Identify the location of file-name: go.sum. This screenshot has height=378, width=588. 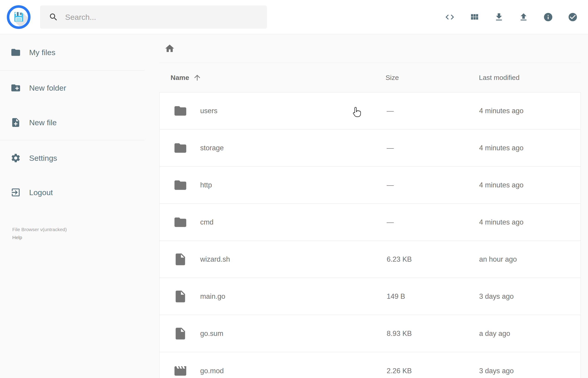
(212, 334).